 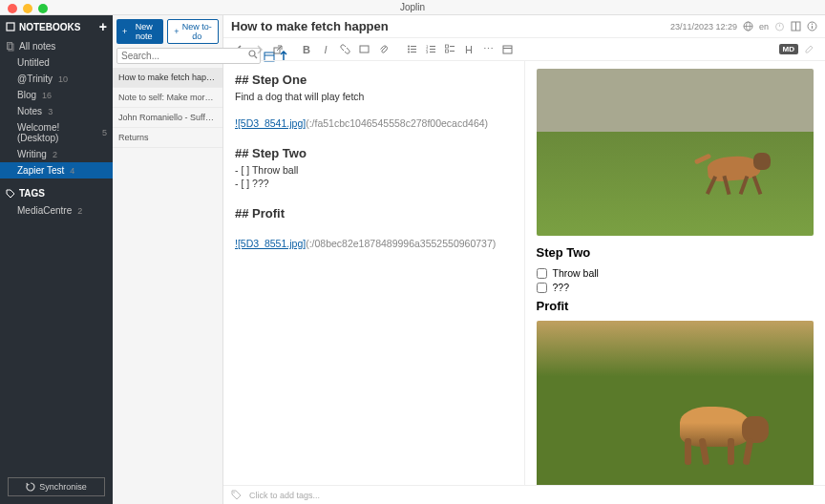 What do you see at coordinates (11, 27) in the screenshot?
I see `notebook-icon` at bounding box center [11, 27].